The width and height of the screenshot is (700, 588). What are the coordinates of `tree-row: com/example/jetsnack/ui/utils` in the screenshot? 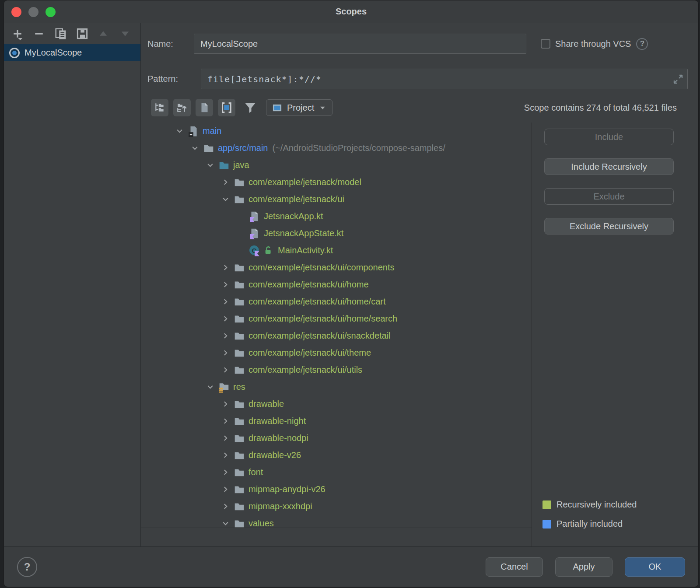 It's located at (336, 370).